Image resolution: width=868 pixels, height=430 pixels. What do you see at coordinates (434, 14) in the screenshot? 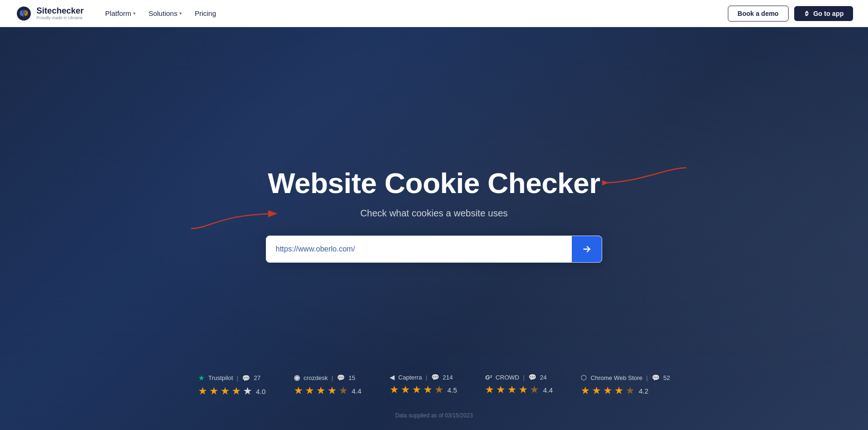
I see `navbar: Sitechecker Proudly made in Ukraine Plat…` at bounding box center [434, 14].